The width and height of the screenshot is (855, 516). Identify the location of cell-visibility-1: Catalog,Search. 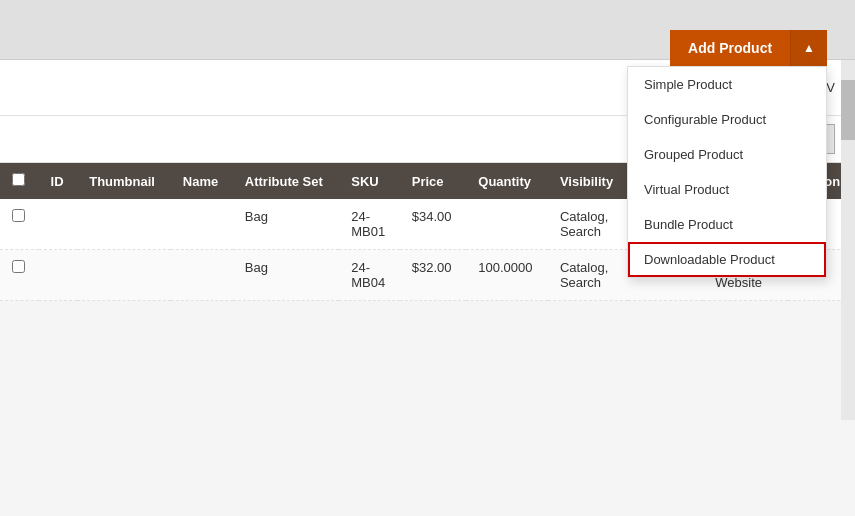
(588, 224).